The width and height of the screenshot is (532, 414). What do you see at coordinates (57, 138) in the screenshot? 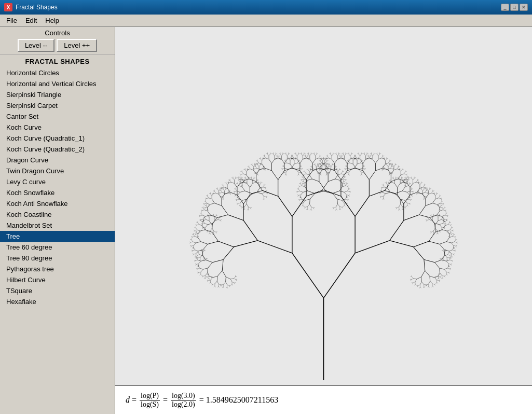
I see `sidebar-item-koch-curve-q1: Koch Curve (Quadratic_1)` at bounding box center [57, 138].